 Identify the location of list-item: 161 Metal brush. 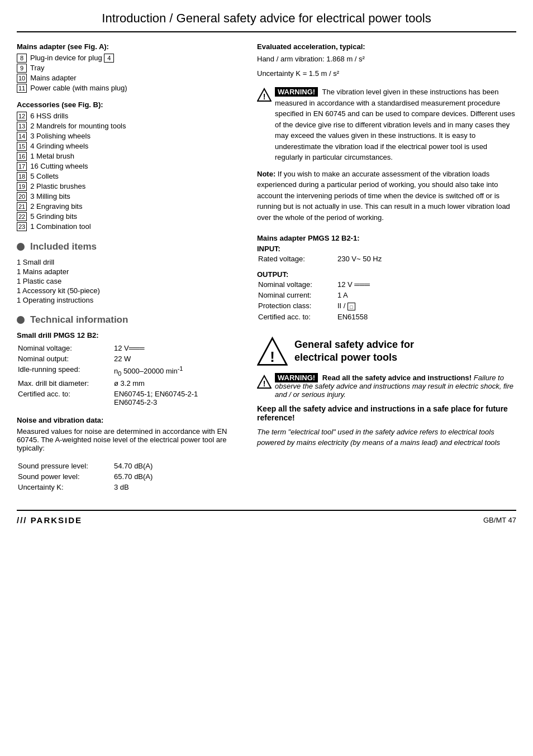
(129, 156).